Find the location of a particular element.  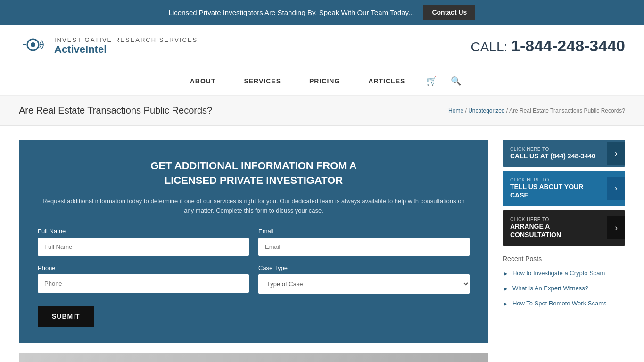

logo-area: INVESTIGATIVE RESEARCH SERVICES ActiveIn… is located at coordinates (108, 46).